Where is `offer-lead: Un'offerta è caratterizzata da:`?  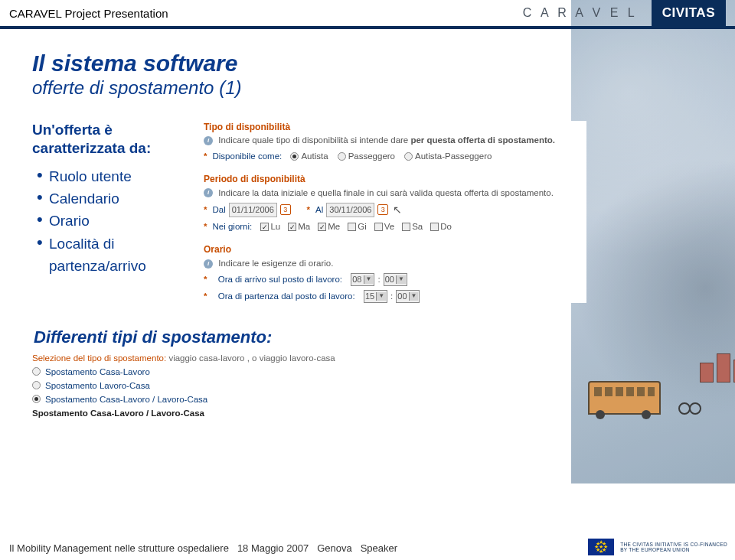 offer-lead: Un'offerta è caratterizzata da: is located at coordinates (113, 139).